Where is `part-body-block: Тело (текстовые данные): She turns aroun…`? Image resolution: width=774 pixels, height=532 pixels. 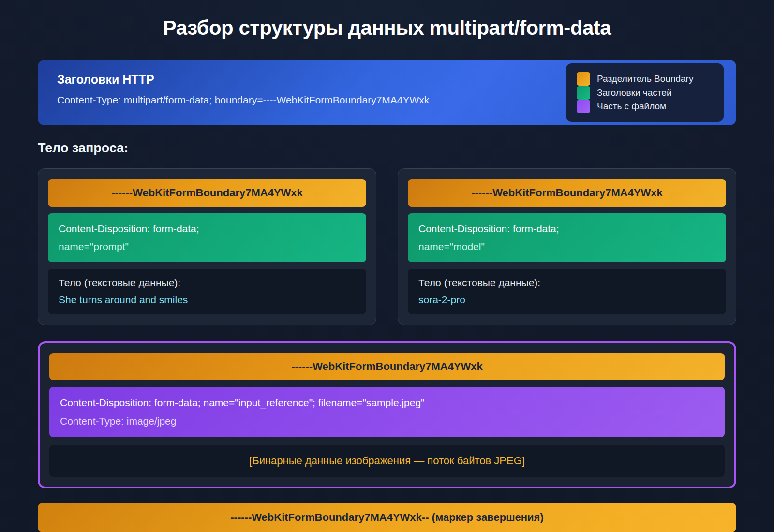 part-body-block: Тело (текстовые данные): She turns aroun… is located at coordinates (207, 291).